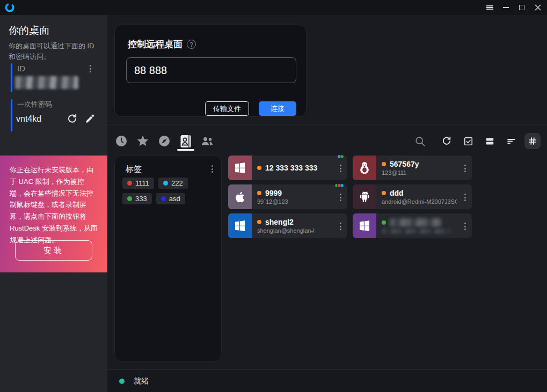 This screenshot has height=392, width=547. I want to click on tag-item: 333, so click(137, 198).